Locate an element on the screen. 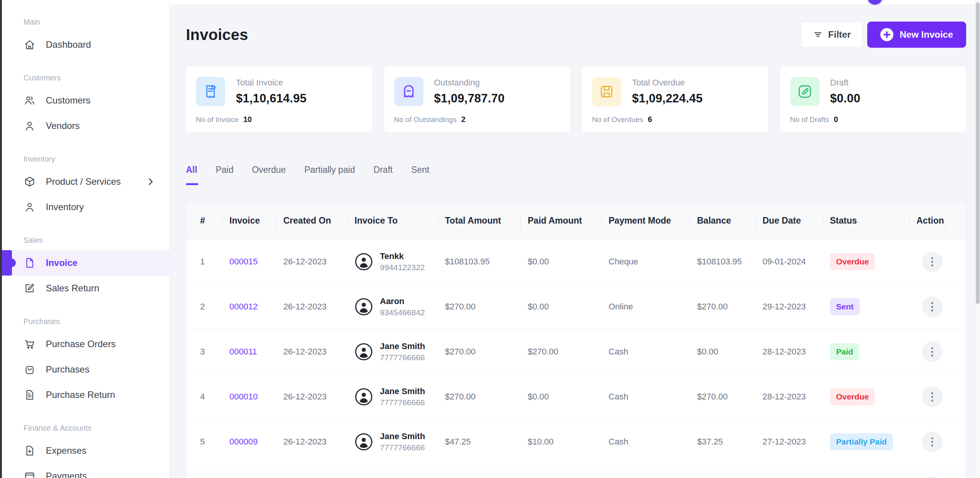 The image size is (980, 478). balance: $270.00 is located at coordinates (730, 397).